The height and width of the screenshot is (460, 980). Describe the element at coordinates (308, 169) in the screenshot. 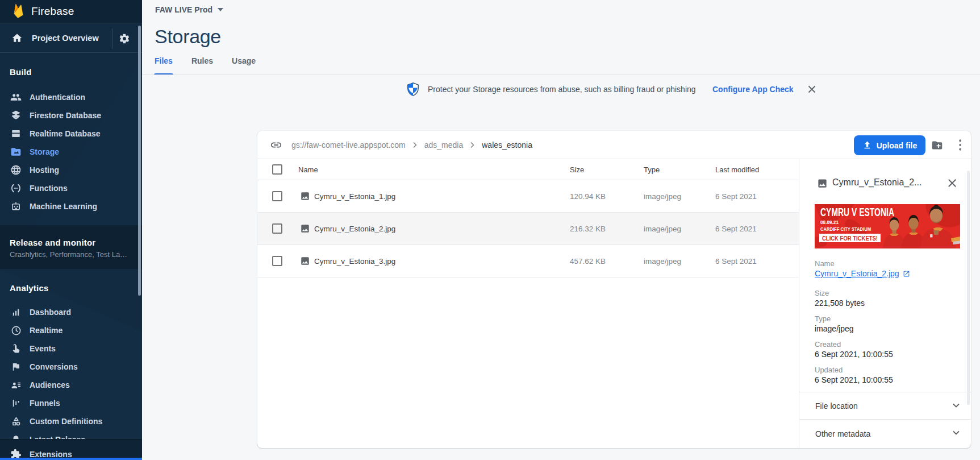

I see `column-header-name: Name` at that location.